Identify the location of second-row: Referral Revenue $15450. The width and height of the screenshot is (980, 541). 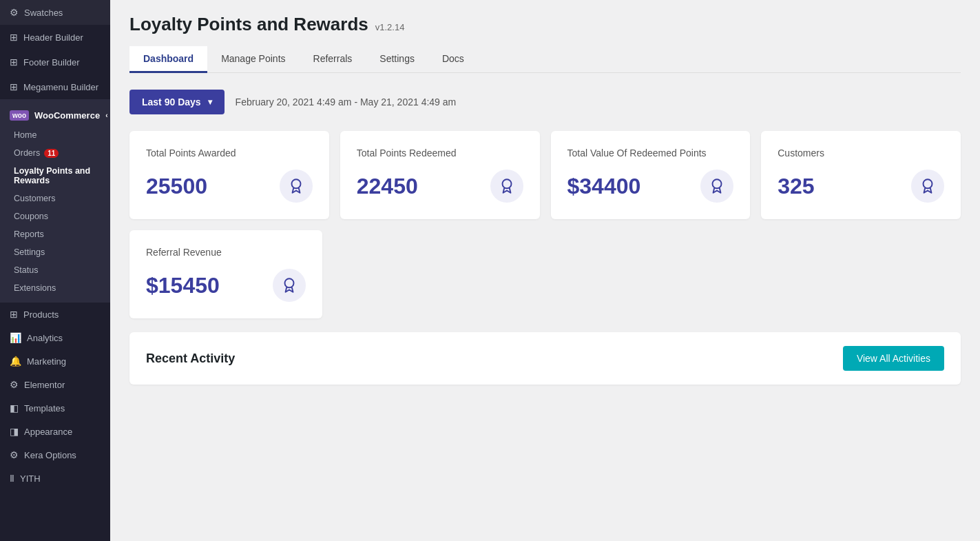
(545, 274).